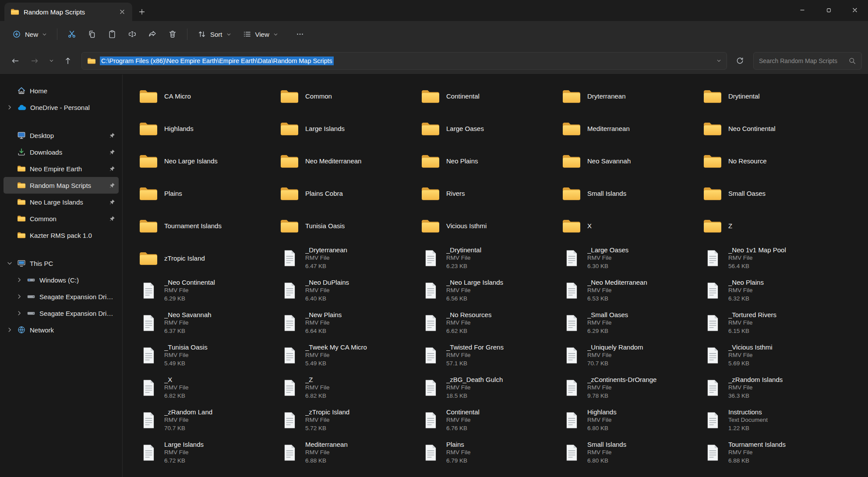 This screenshot has height=477, width=868. I want to click on folder-item: Highlands, so click(205, 128).